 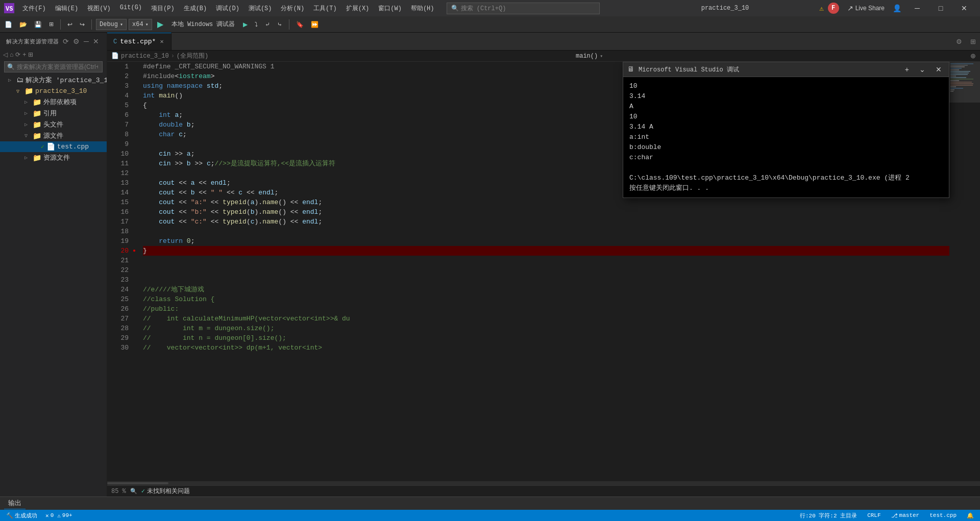 I want to click on menu-analyze: 分析(N), so click(x=292, y=8).